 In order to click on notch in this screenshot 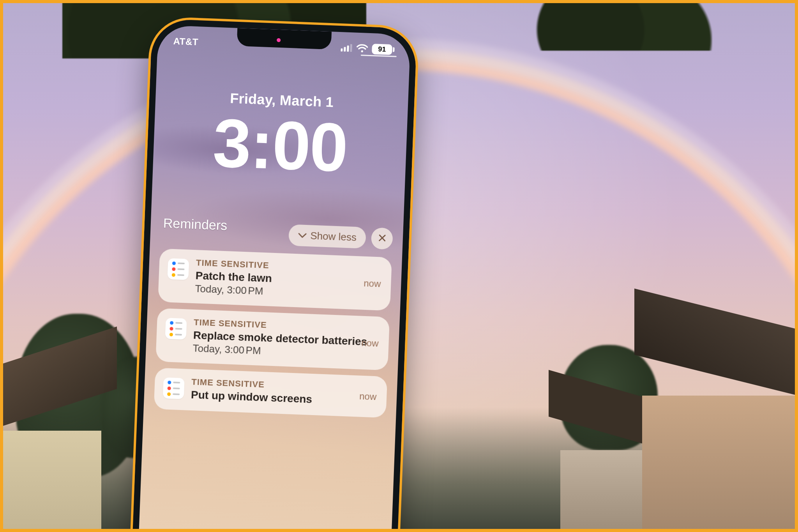, I will do `click(284, 39)`.